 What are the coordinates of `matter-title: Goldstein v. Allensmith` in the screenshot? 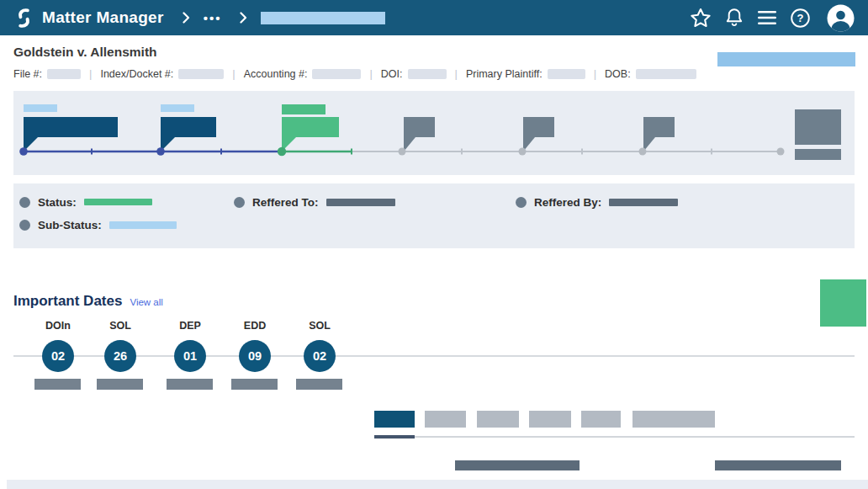 It's located at (86, 52).